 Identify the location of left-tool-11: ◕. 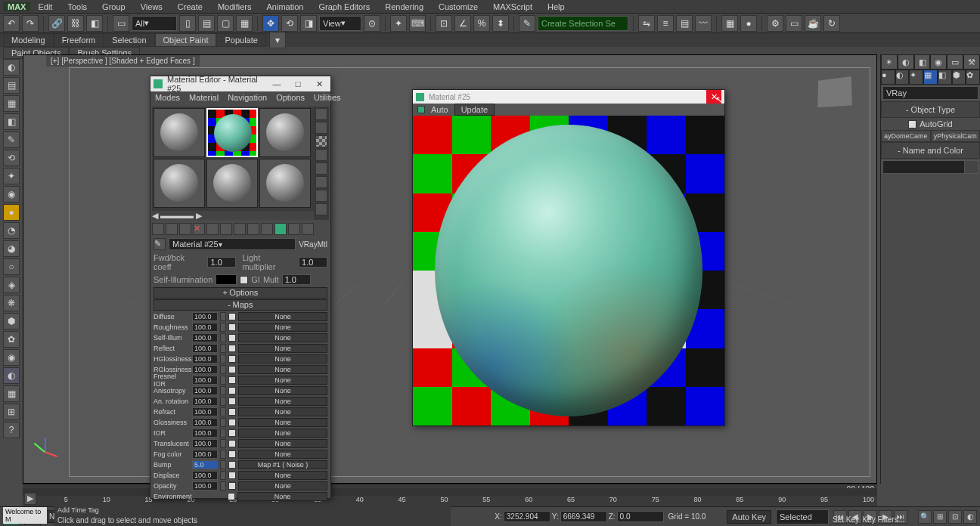
(11, 249).